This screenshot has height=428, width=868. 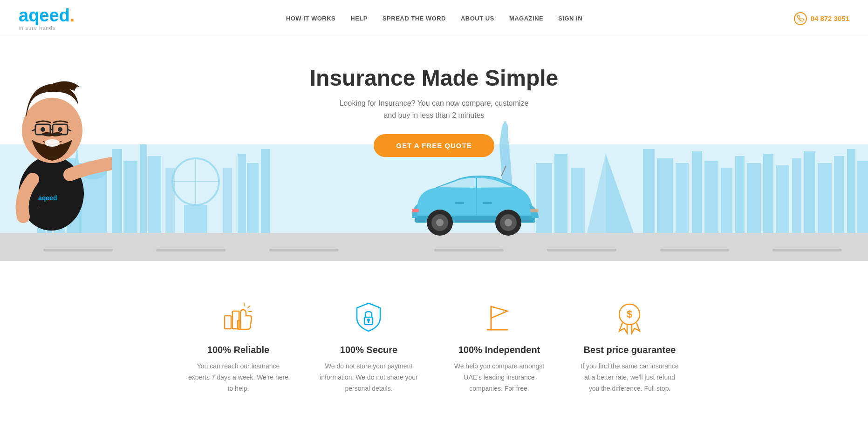 I want to click on car-illustration, so click(x=473, y=199).